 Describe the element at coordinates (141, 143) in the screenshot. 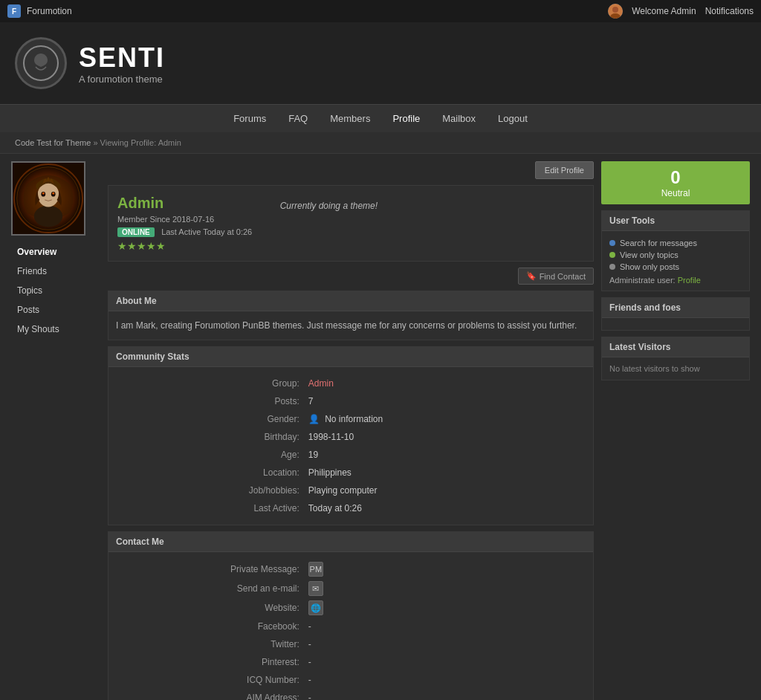

I see `breadcrumb-current: Viewing Profile: Admin` at that location.